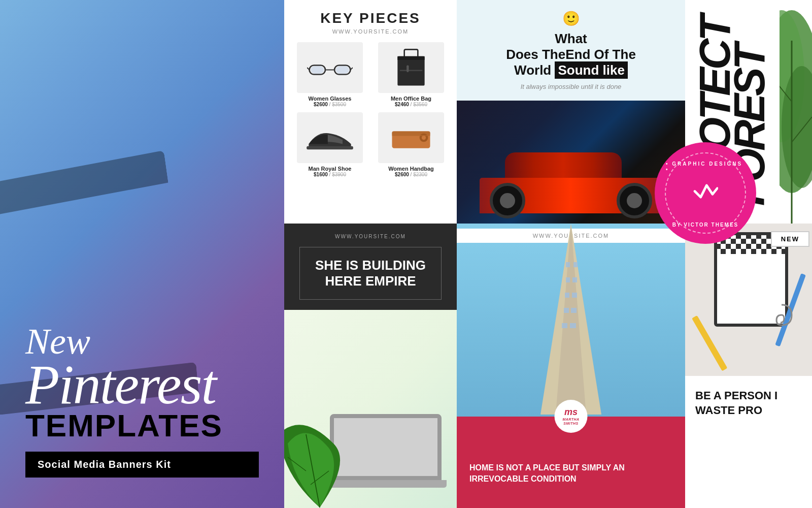  I want to click on empire-text: SHE IS BUILDING HERE EMPIRE, so click(370, 273).